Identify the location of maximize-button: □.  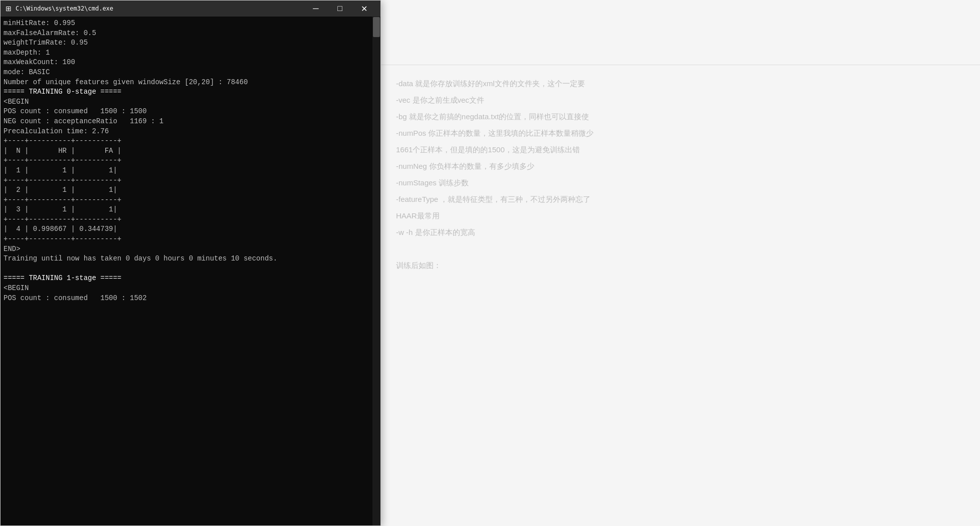
(340, 9).